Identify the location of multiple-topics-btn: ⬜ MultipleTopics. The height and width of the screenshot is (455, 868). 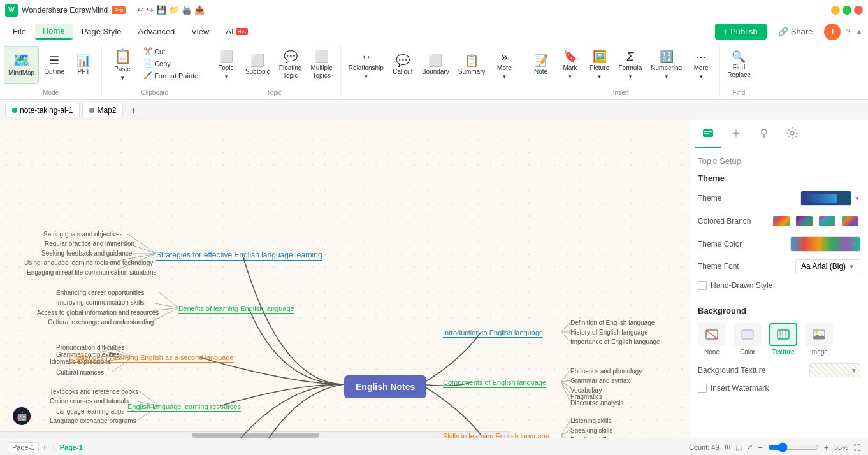
(321, 65).